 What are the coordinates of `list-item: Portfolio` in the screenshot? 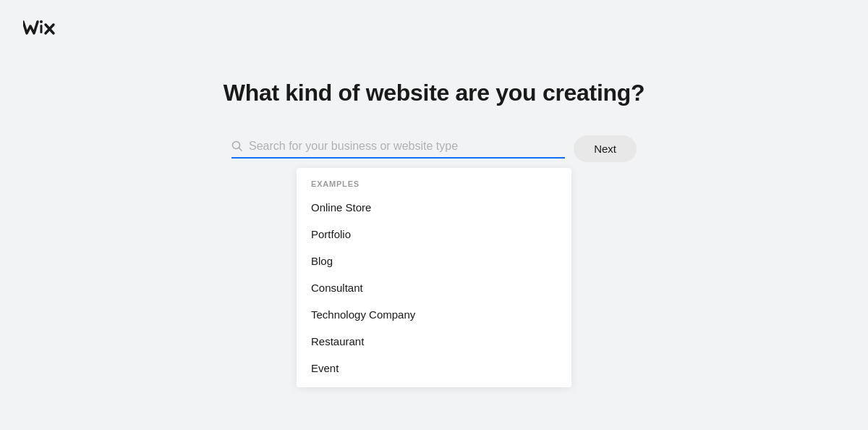 It's located at (434, 235).